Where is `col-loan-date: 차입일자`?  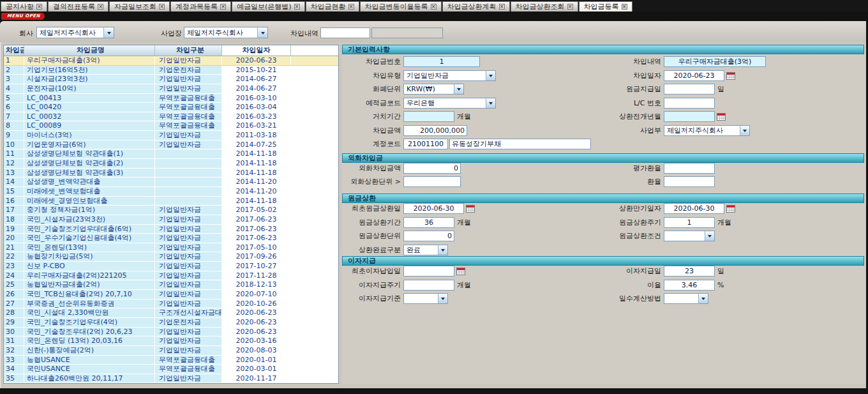
col-loan-date: 차입일자 is located at coordinates (257, 50).